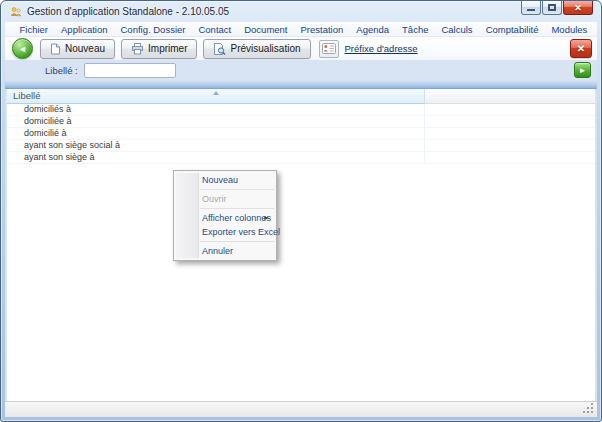  What do you see at coordinates (225, 199) in the screenshot?
I see `context-menu-item-ouvrir: Ouvrir` at bounding box center [225, 199].